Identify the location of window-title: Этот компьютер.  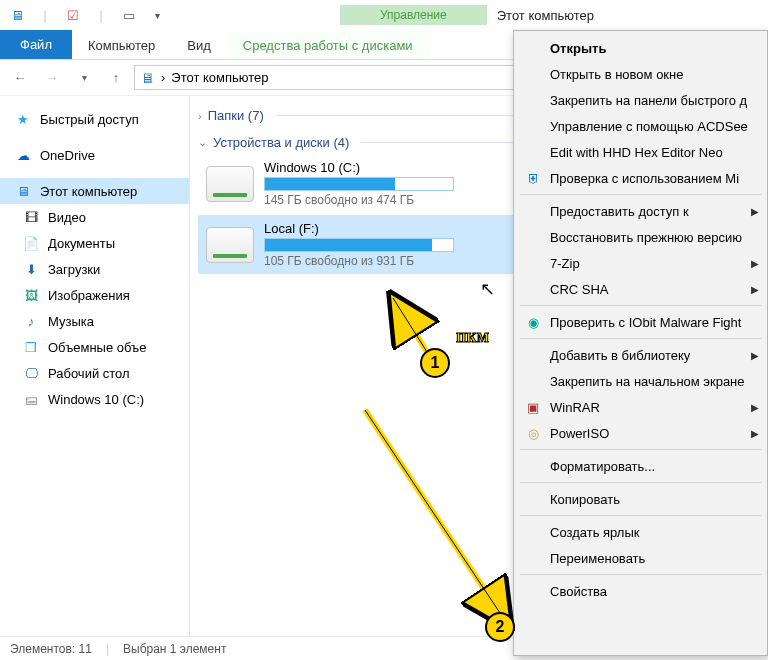
(540, 16).